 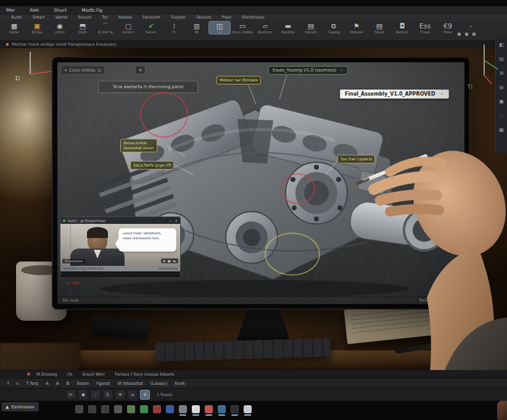 I want to click on format-tool: fssrk, so click(x=180, y=384).